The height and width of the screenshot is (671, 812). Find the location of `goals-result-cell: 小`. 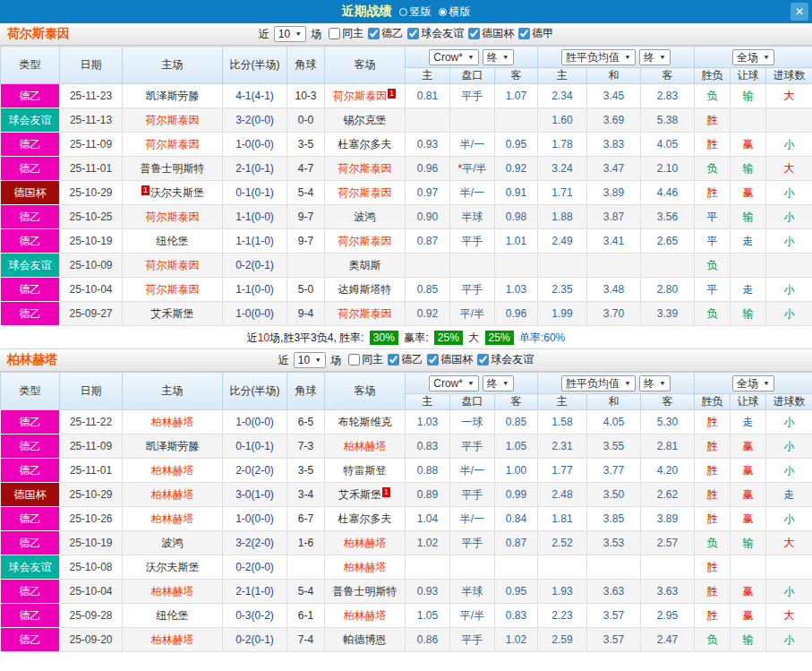

goals-result-cell: 小 is located at coordinates (790, 423).